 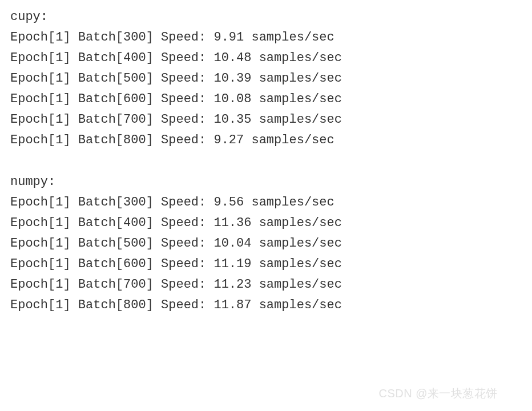 I want to click on log-line: Epoch[1] Batch[500] Speed: 10.04 samples…, so click(x=266, y=244).